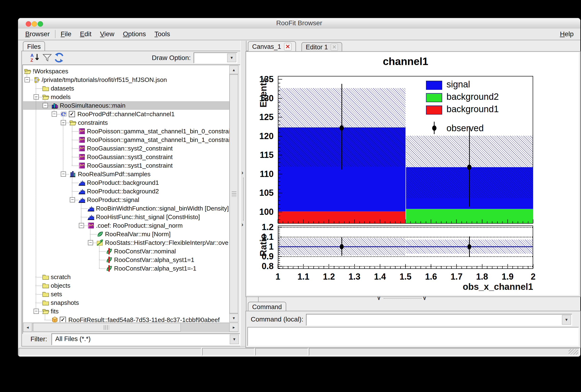  Describe the element at coordinates (126, 268) in the screenshot. I see `tree-item: RooConstVar::alpha_syst1=-1` at that location.